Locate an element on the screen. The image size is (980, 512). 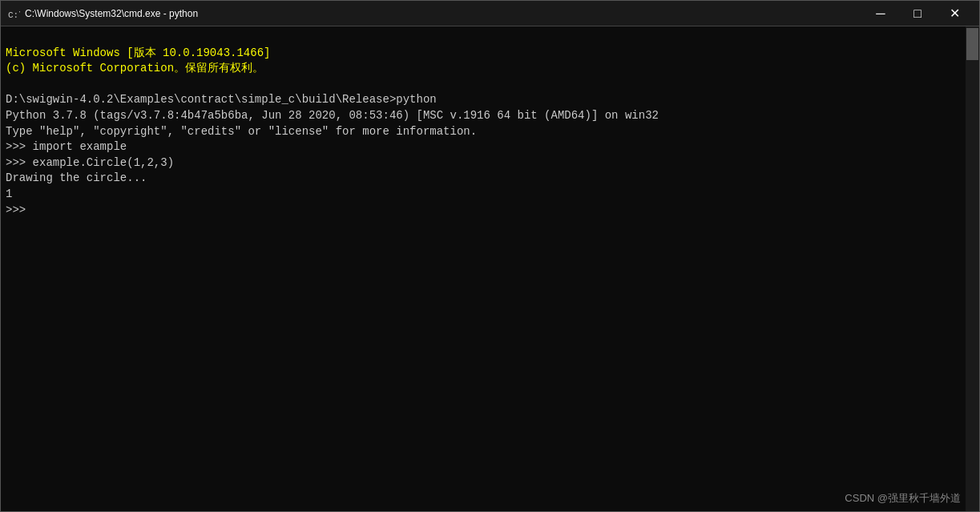
console-line-6: Type "help", "copyright", "credits" or "… is located at coordinates (241, 131).